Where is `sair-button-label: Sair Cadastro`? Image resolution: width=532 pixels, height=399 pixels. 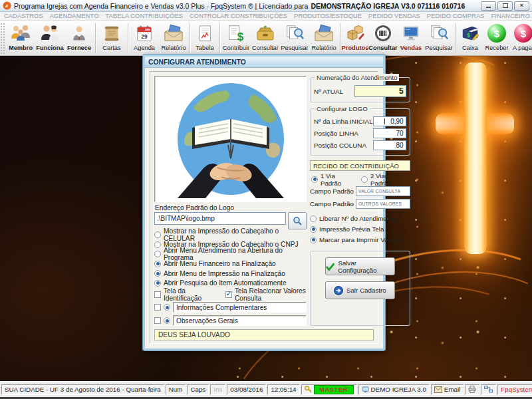
sair-button-label: Sair Cadastro is located at coordinates (366, 290).